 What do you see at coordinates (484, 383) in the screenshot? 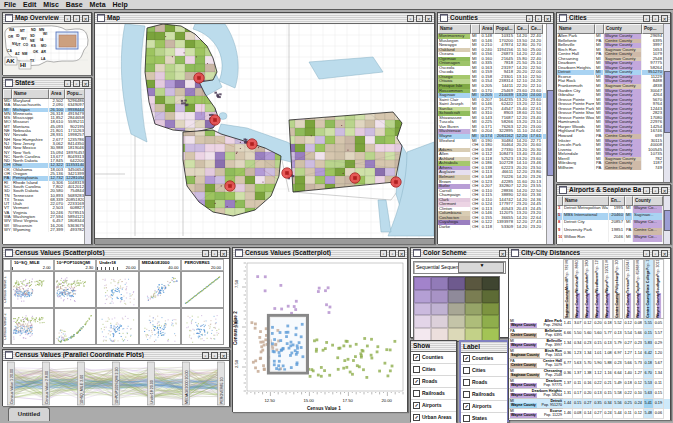
I see `checkbox-row-roads: Roads` at bounding box center [484, 383].